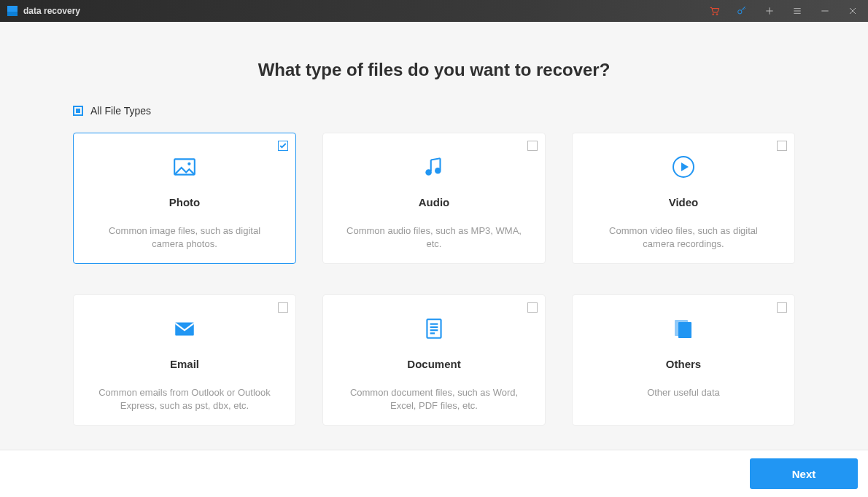 Image resolution: width=868 pixels, height=497 pixels. Describe the element at coordinates (683, 360) in the screenshot. I see `card-others: Others Other useful data` at that location.